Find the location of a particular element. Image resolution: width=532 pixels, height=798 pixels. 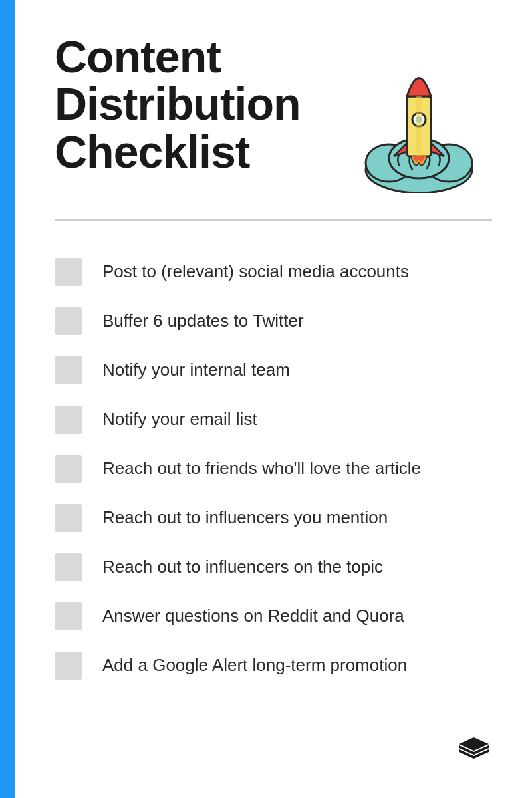

checklist-label-4: Notify your email list is located at coordinates (180, 420).